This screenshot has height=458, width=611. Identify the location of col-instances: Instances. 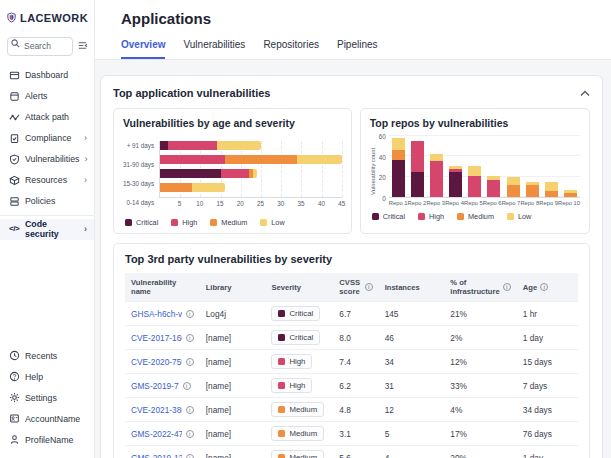
(412, 288).